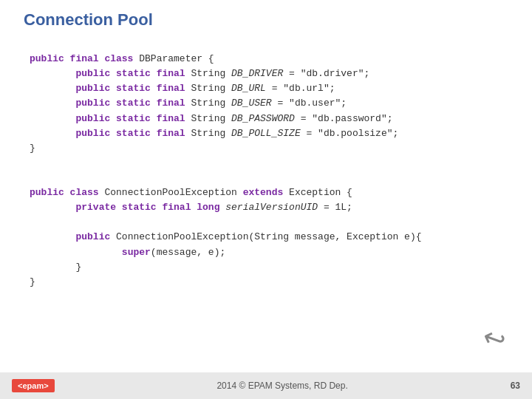 The width and height of the screenshot is (532, 399). What do you see at coordinates (495, 339) in the screenshot?
I see `arrow-icon: ↪` at bounding box center [495, 339].